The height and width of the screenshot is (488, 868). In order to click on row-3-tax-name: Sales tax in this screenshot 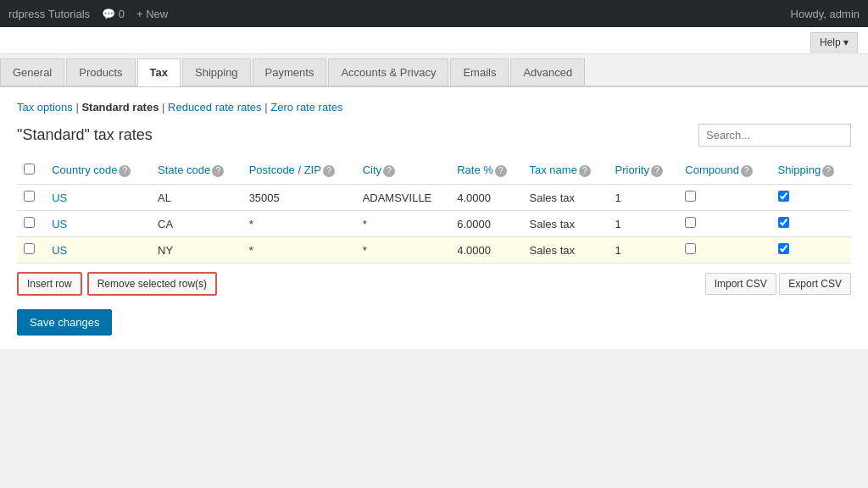, I will do `click(566, 251)`.